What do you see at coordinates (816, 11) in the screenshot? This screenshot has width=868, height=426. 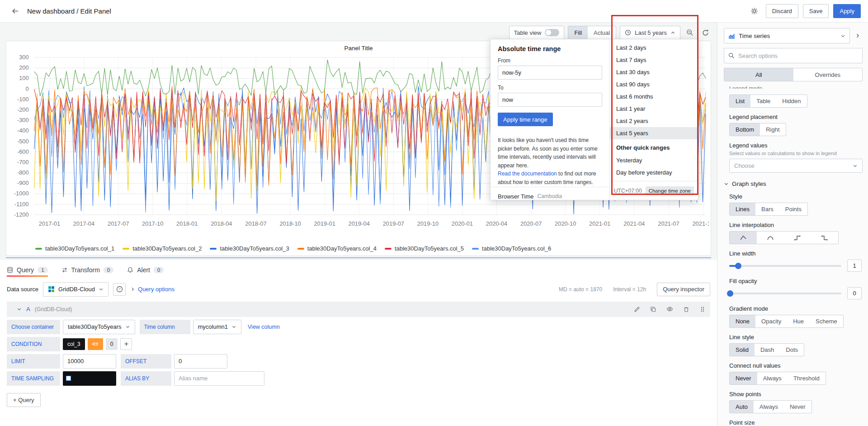 I see `save-button: Save` at bounding box center [816, 11].